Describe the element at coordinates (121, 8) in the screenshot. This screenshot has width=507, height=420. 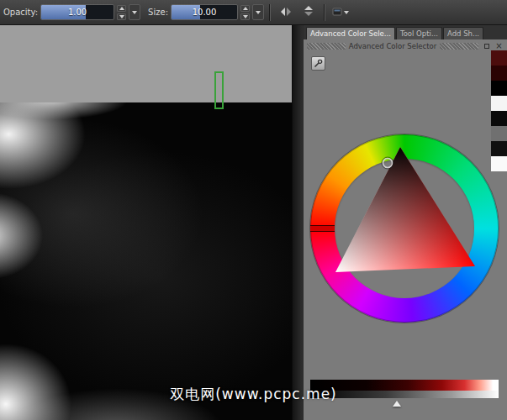
I see `opacity-spin-up-button` at that location.